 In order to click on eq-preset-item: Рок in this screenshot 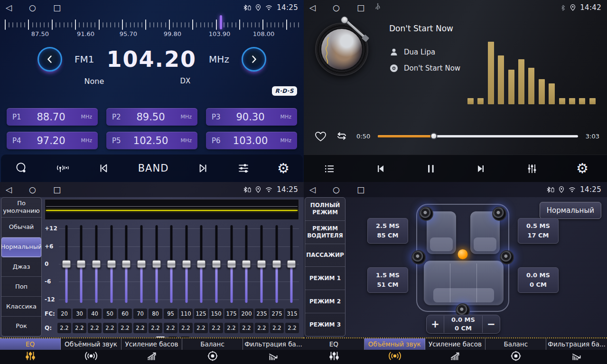, I will do `click(21, 326)`.